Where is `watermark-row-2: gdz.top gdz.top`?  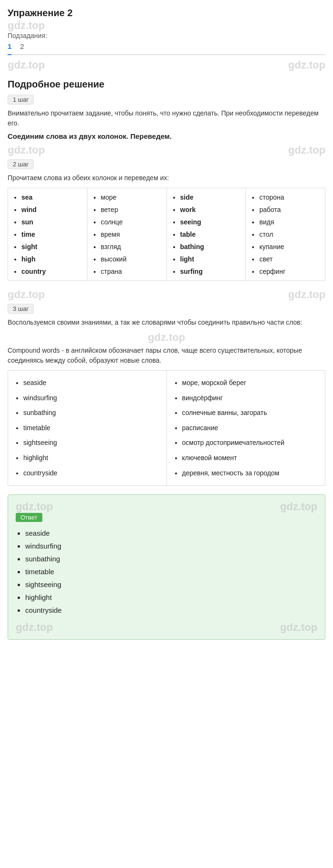
watermark-row-2: gdz.top gdz.top is located at coordinates (166, 150).